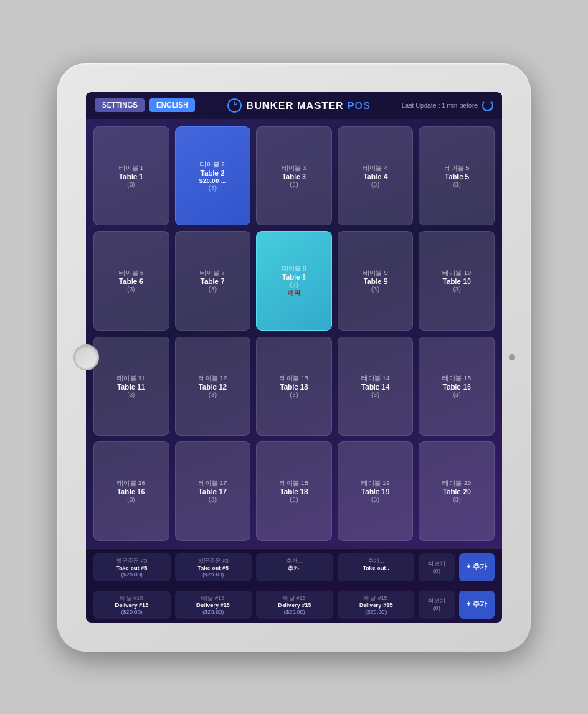 The height and width of the screenshot is (714, 588). I want to click on table-kr-name: 테이블 2, so click(212, 165).